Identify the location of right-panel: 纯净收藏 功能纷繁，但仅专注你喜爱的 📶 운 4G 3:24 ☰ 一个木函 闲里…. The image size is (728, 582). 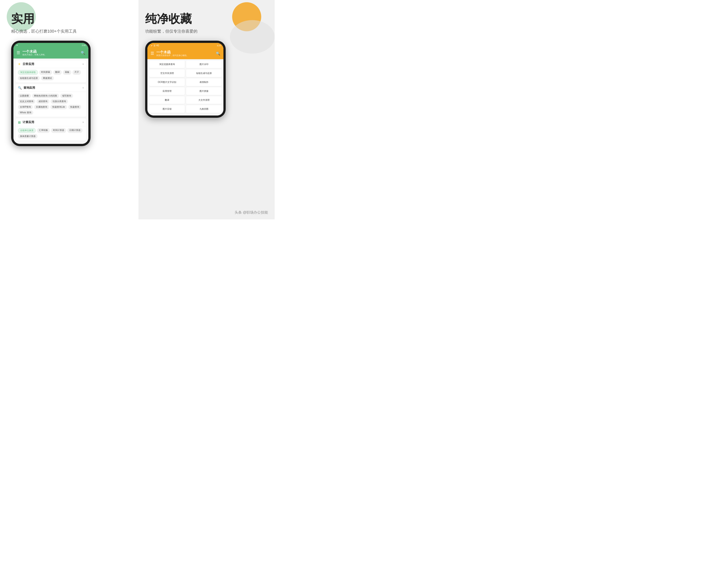
(207, 110).